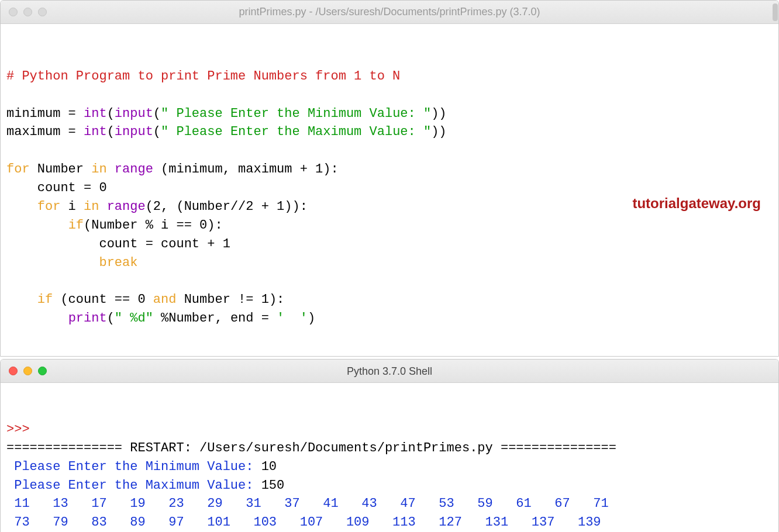  I want to click on code-comment: # Python Program to print Prime Numbers …, so click(204, 76).